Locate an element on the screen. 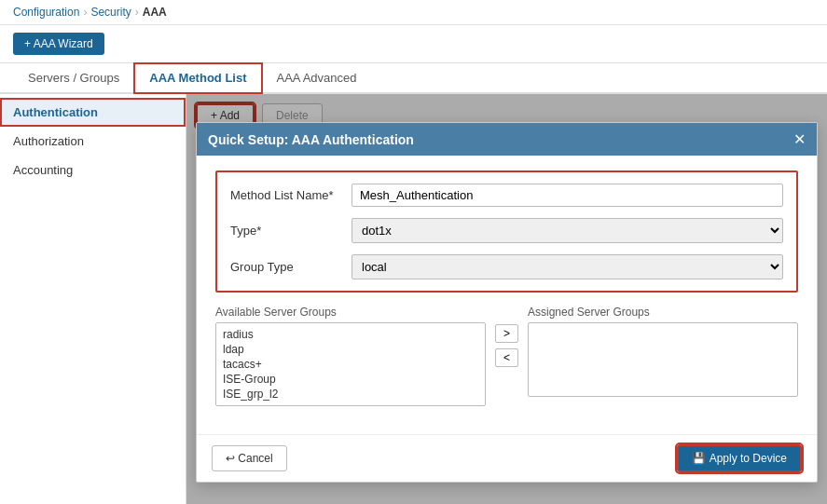 This screenshot has height=504, width=827. sub-toolbar: + AAA Wizard is located at coordinates (414, 45).